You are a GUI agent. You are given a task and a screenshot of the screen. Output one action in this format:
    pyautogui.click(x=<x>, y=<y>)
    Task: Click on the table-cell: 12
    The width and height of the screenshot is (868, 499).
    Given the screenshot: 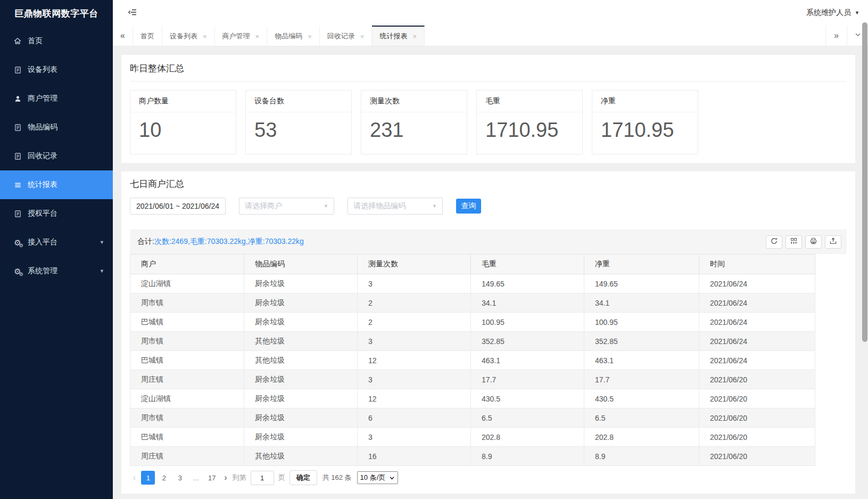 What is the action you would take?
    pyautogui.click(x=414, y=361)
    